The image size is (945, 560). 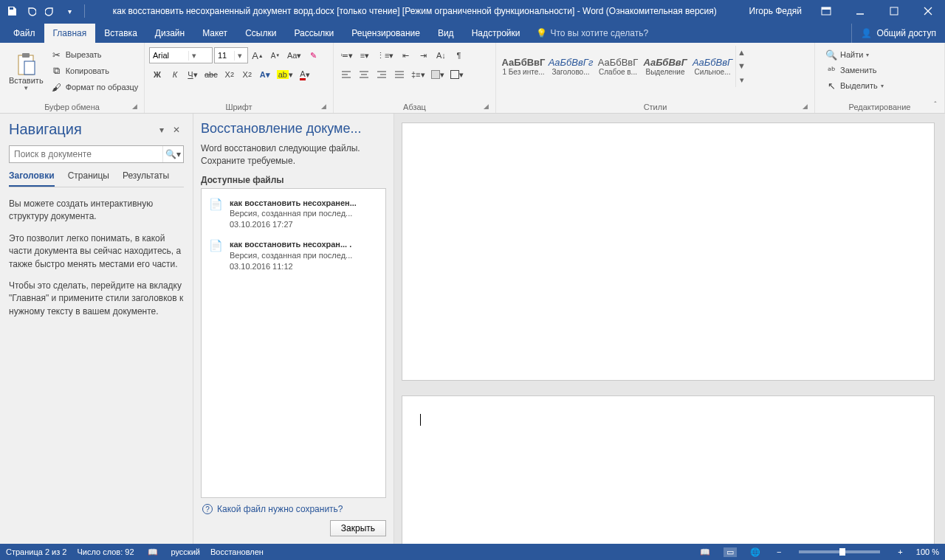 I want to click on maximize-icon, so click(x=894, y=11).